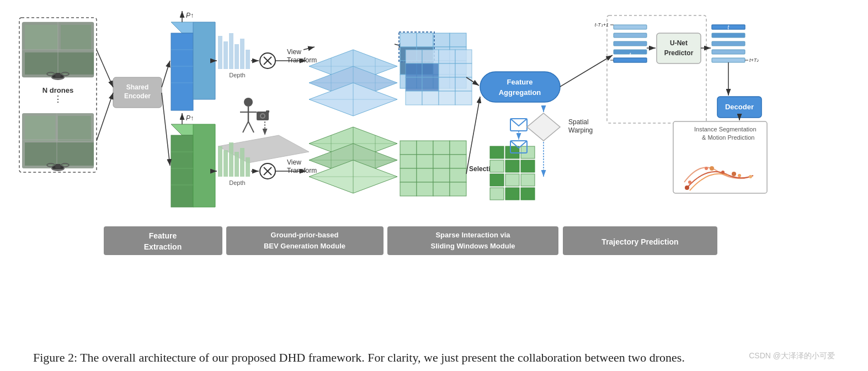 The width and height of the screenshot is (868, 371). I want to click on svg-text: Encoder, so click(137, 96).